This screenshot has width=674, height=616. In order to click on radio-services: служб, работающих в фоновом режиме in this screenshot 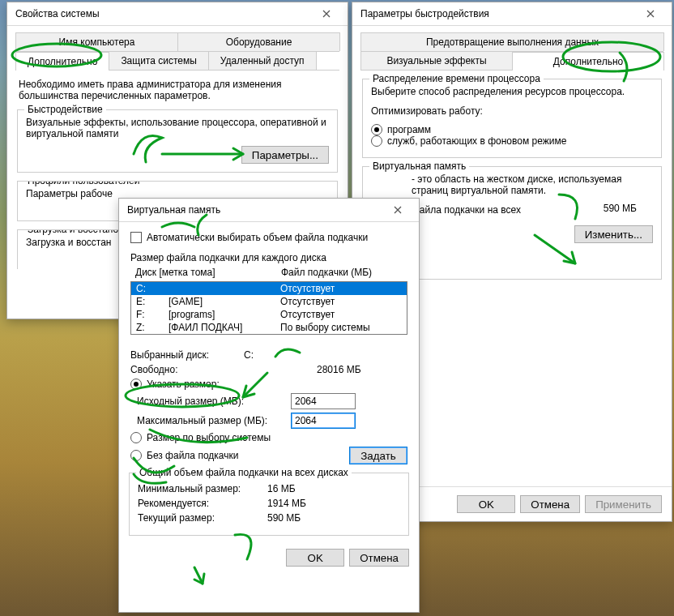, I will do `click(468, 141)`.